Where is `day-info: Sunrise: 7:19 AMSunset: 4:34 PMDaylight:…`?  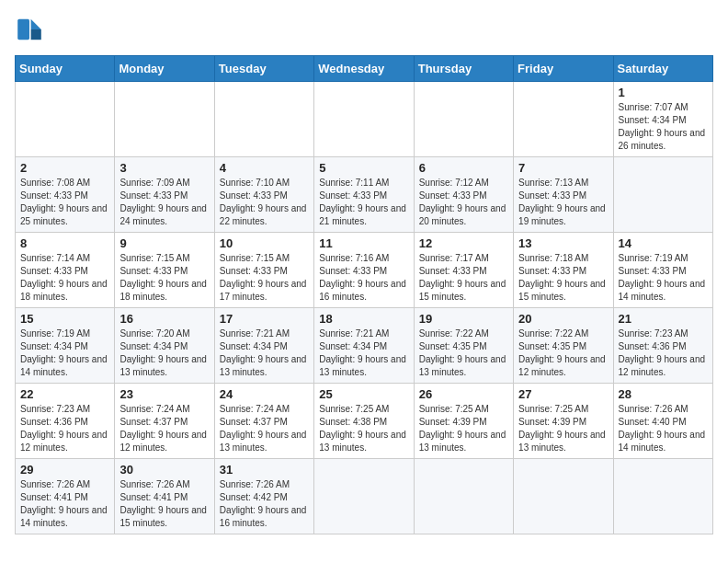 day-info: Sunrise: 7:19 AMSunset: 4:34 PMDaylight:… is located at coordinates (64, 353).